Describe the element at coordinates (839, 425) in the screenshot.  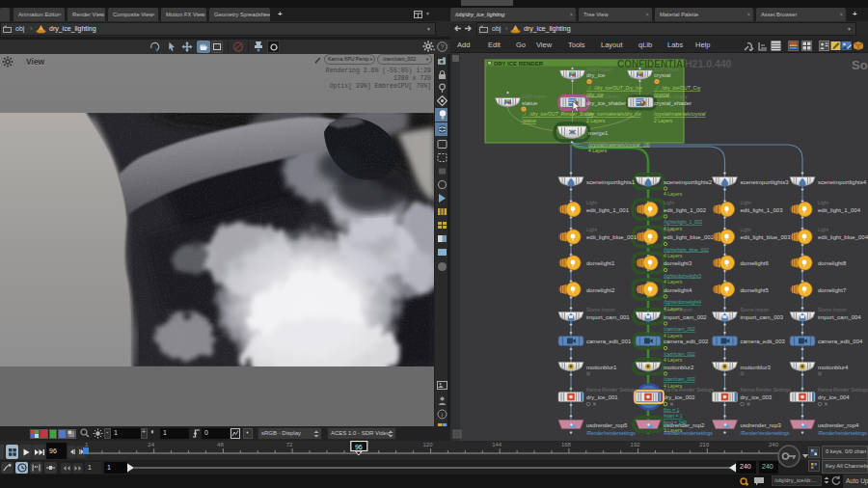
I see `svg-text: usdrender_rop4` at that location.